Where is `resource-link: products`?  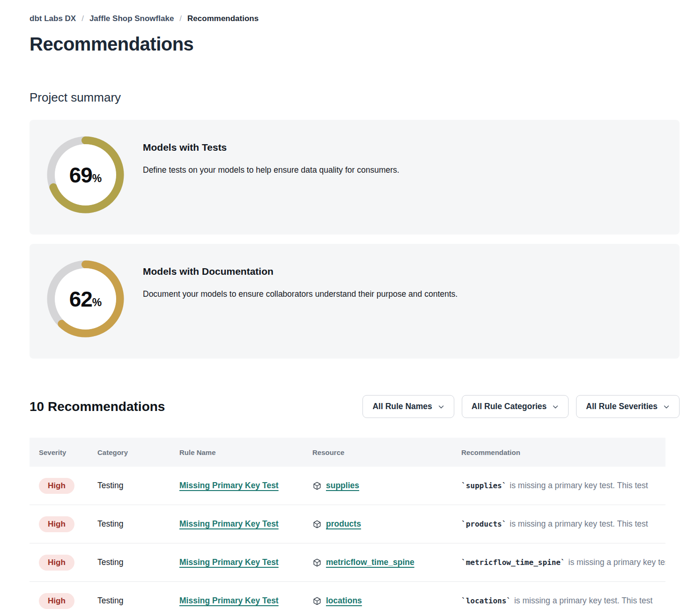 resource-link: products is located at coordinates (344, 524).